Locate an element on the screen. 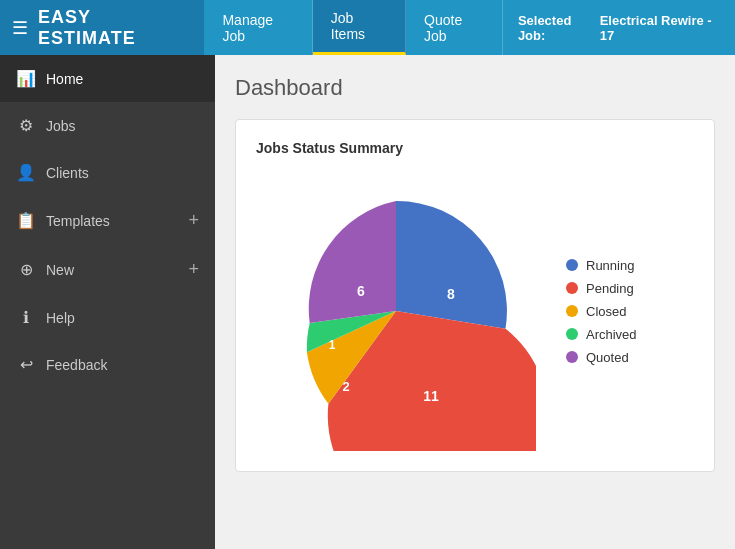 This screenshot has height=549, width=735. legend-dot-running is located at coordinates (572, 265).